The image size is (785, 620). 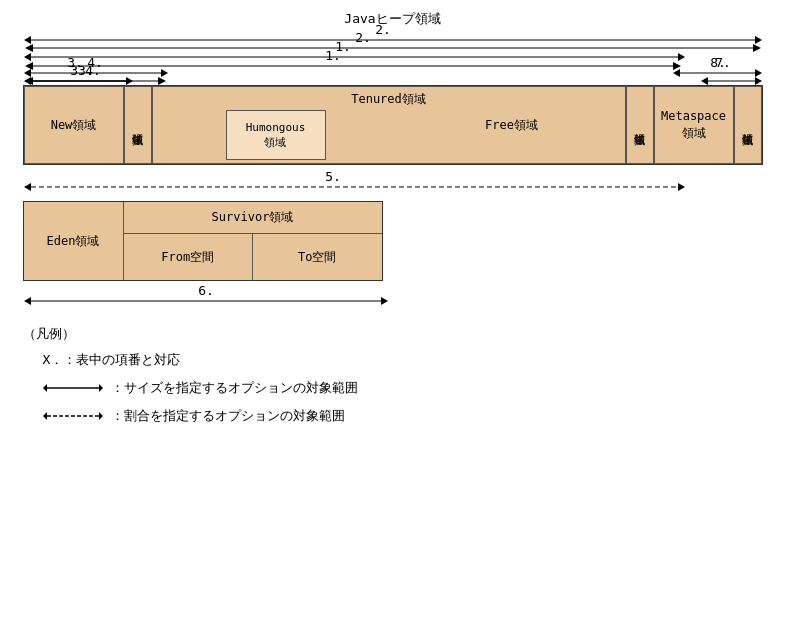 I want to click on dashed-arrow-icon, so click(x=73, y=416).